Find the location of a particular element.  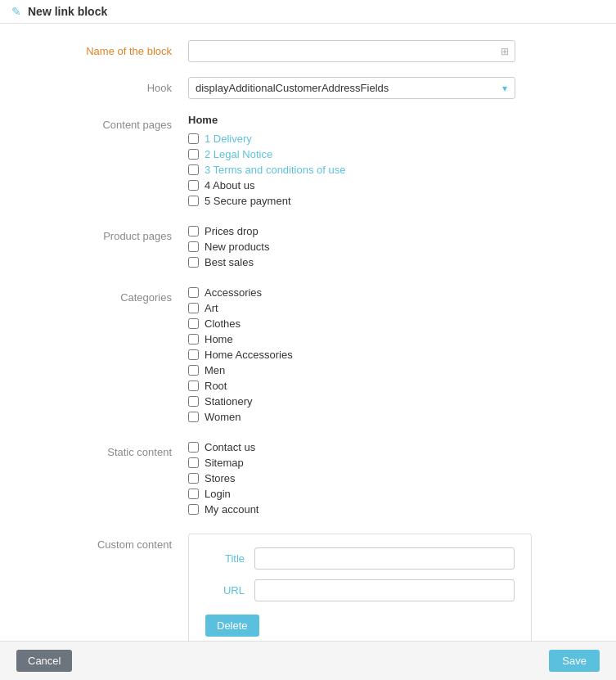

product-pages-label: Product pages is located at coordinates (106, 234).